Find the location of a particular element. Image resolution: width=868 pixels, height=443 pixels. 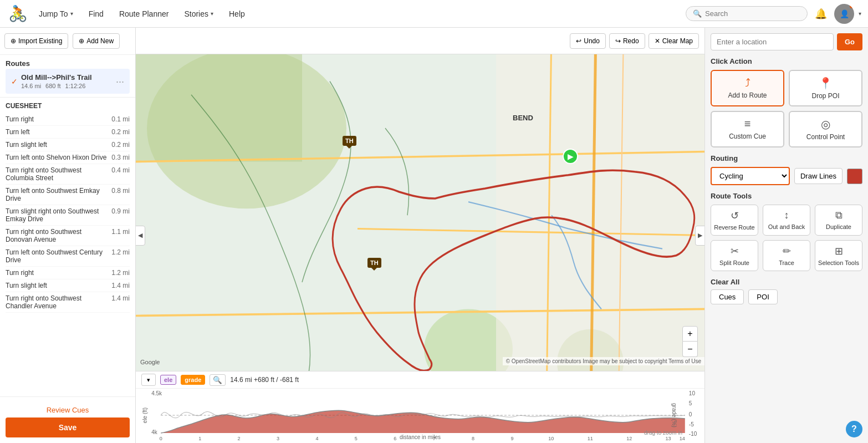

add-new-button: ⊕ Add New is located at coordinates (96, 41).